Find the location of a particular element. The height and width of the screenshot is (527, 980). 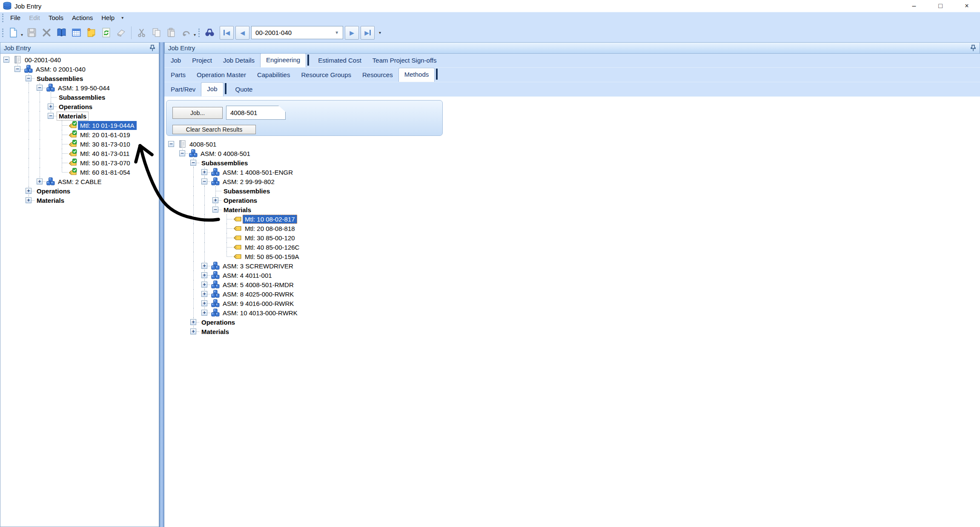

tree-node-label: ASM: 2 99-99-802 is located at coordinates (249, 181).